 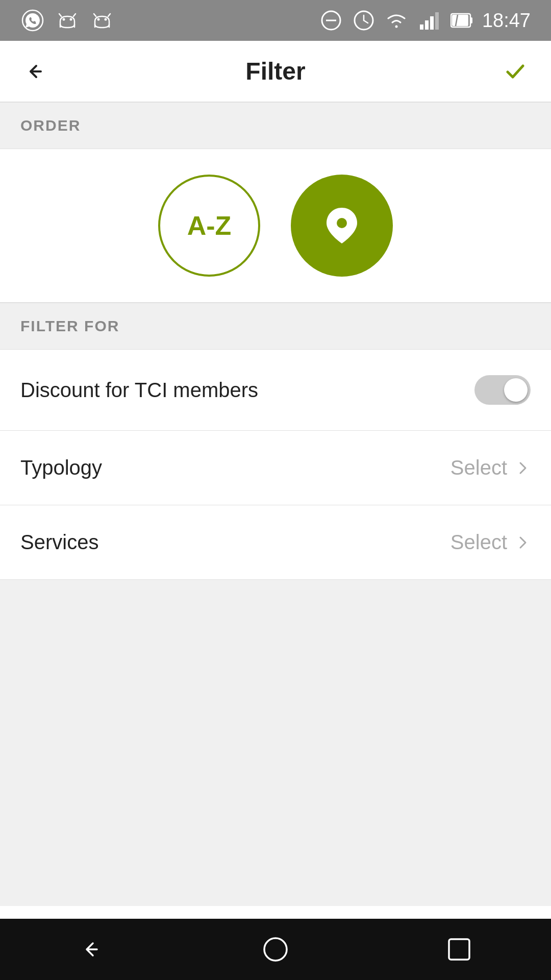 What do you see at coordinates (429, 20) in the screenshot?
I see `signal-icon` at bounding box center [429, 20].